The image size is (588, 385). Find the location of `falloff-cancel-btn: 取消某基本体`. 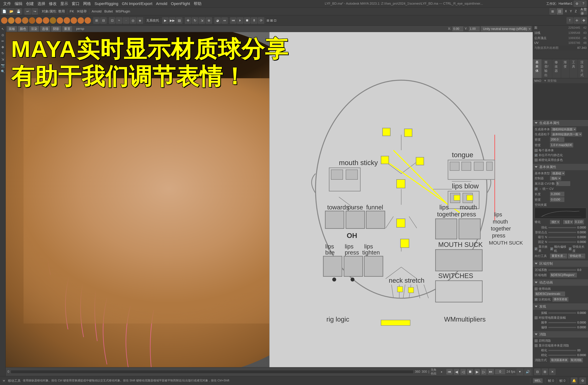

falloff-cancel-btn: 取消某基本体 is located at coordinates (559, 360).